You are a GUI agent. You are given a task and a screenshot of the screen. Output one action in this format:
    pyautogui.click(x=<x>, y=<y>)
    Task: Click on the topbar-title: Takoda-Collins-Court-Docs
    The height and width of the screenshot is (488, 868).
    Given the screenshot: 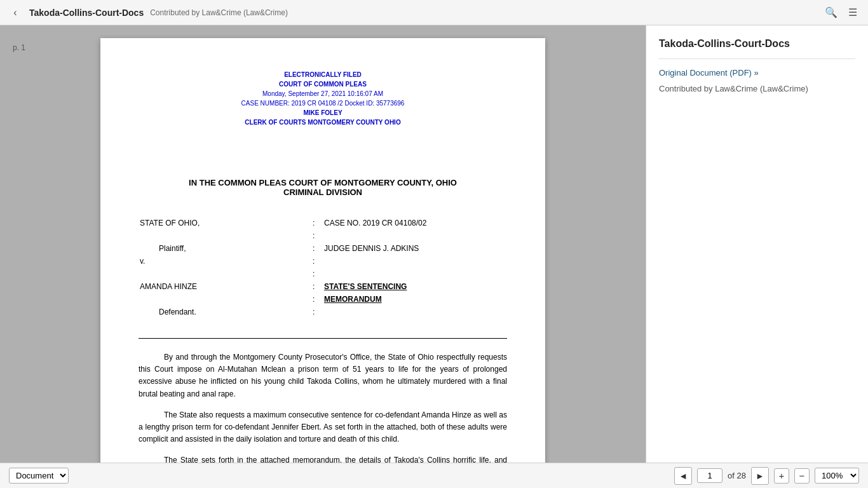 What is the action you would take?
    pyautogui.click(x=86, y=13)
    